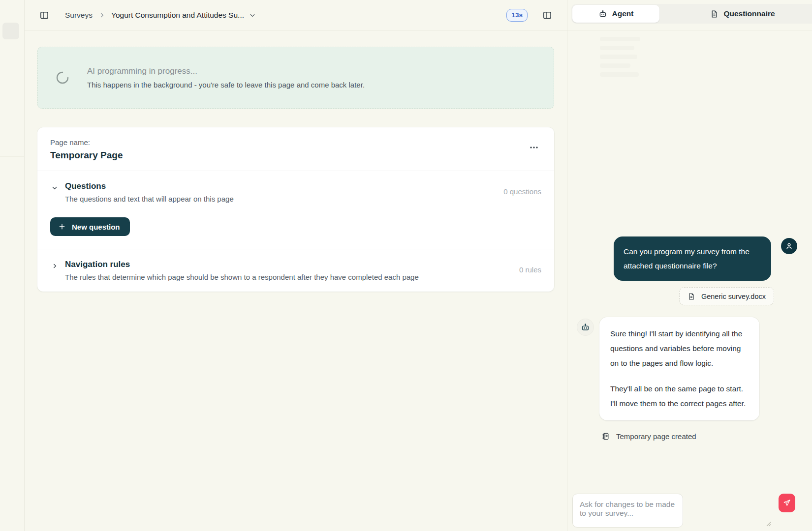 The height and width of the screenshot is (531, 812). I want to click on person-icon, so click(789, 246).